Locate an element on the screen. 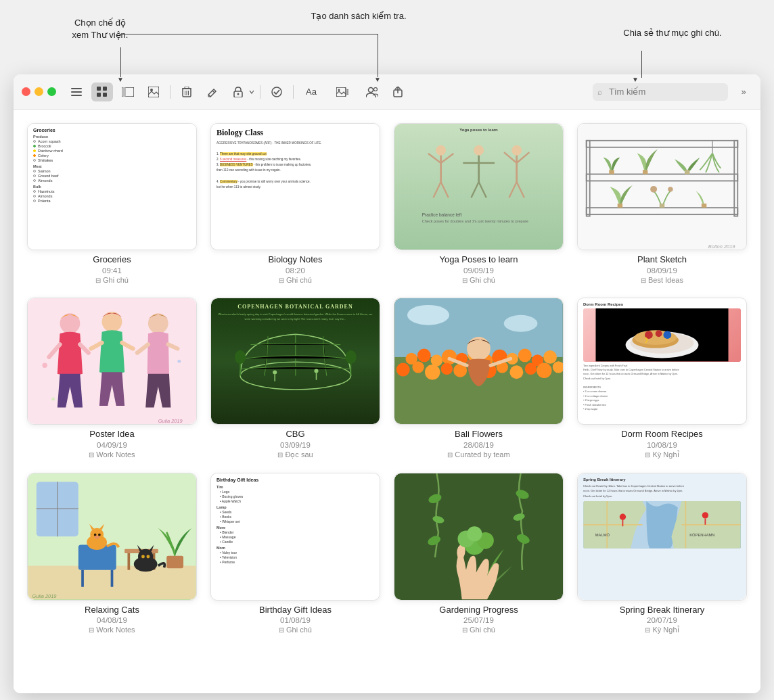 The image size is (774, 700). note-folder-plant-sketch: ⊟Best Ideas is located at coordinates (662, 280).